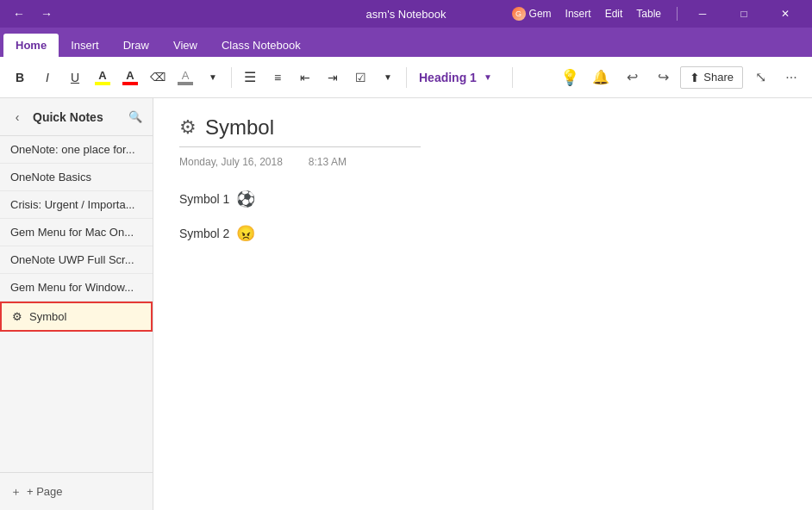 The image size is (812, 510). What do you see at coordinates (17, 317) in the screenshot?
I see `sidebar-item-symbol-icon: ⚙` at bounding box center [17, 317].